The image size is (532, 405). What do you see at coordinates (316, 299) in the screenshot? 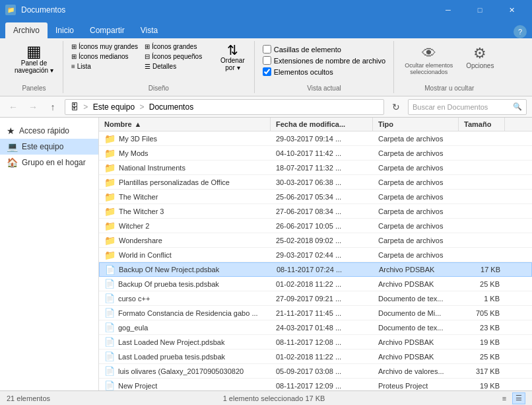
I see `table-row: 📄 curso c++ 27-09-2017 09:21 ... Documen…` at bounding box center [316, 299].